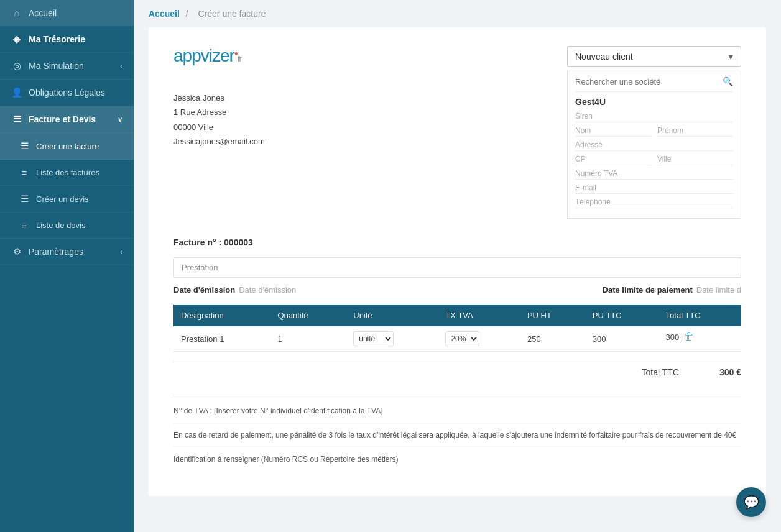  I want to click on sidebar-label-liste-factures: Liste des factures, so click(68, 173).